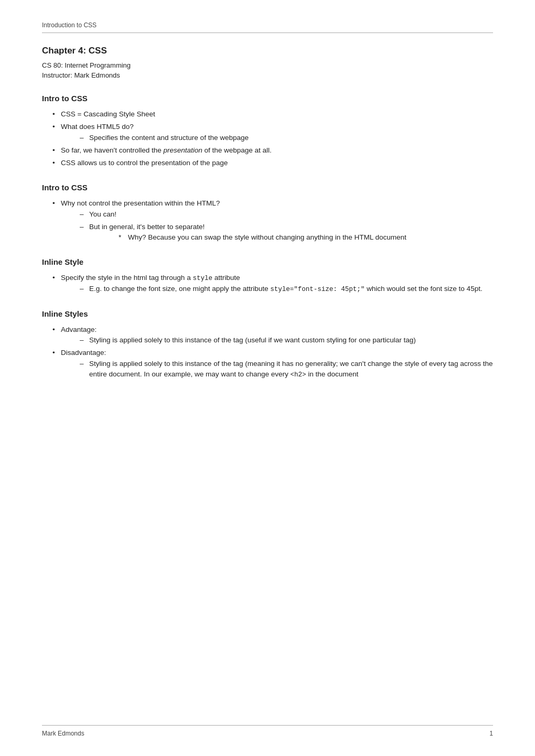  I want to click on dash-list: E.g. to change the font size, one might …, so click(286, 289).